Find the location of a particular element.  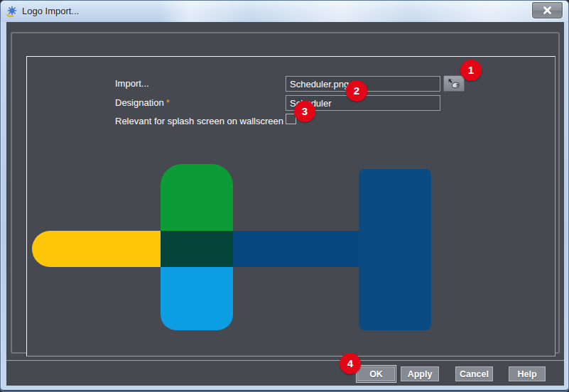

cancel-button: Cancel is located at coordinates (475, 374).